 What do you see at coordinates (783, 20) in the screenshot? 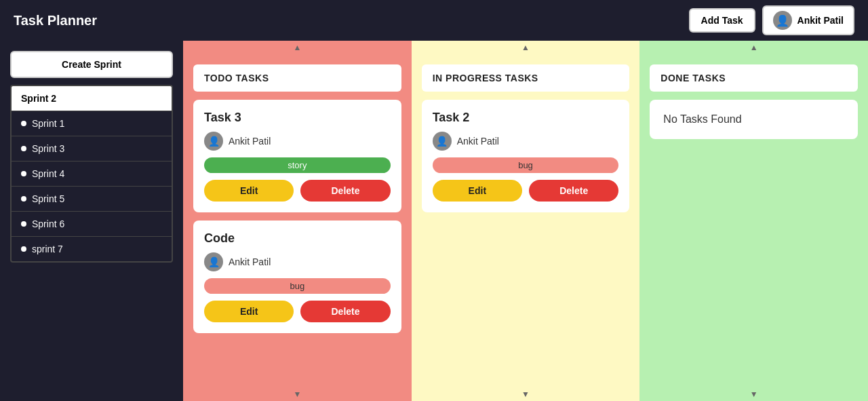
I see `user-avatar: 👤` at bounding box center [783, 20].